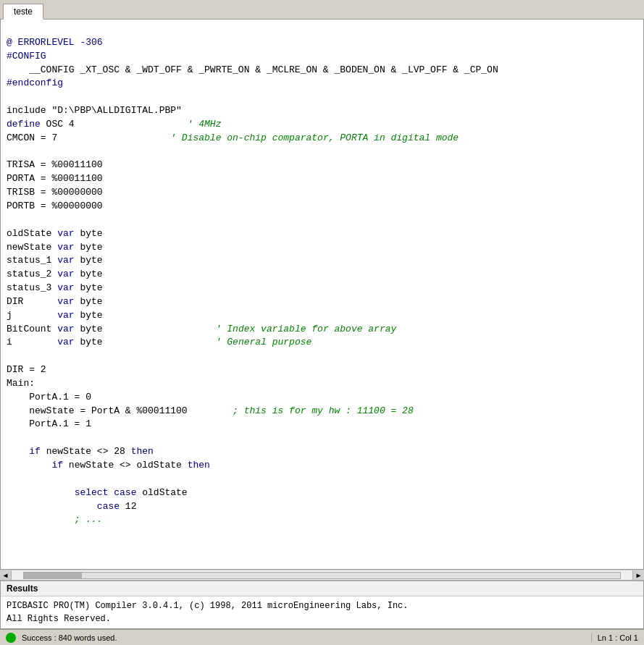 The image size is (644, 645). I want to click on results-line-2: All Rights Reserved., so click(322, 619).